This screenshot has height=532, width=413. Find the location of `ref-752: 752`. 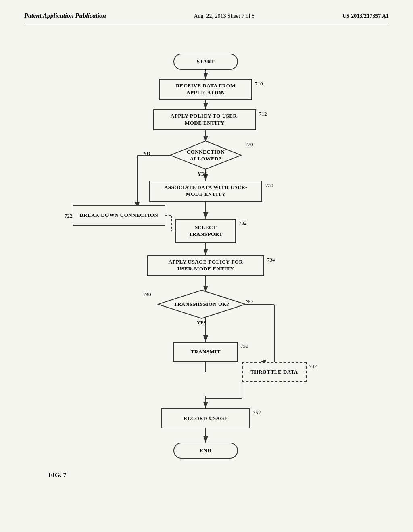

ref-752: 752 is located at coordinates (257, 413).